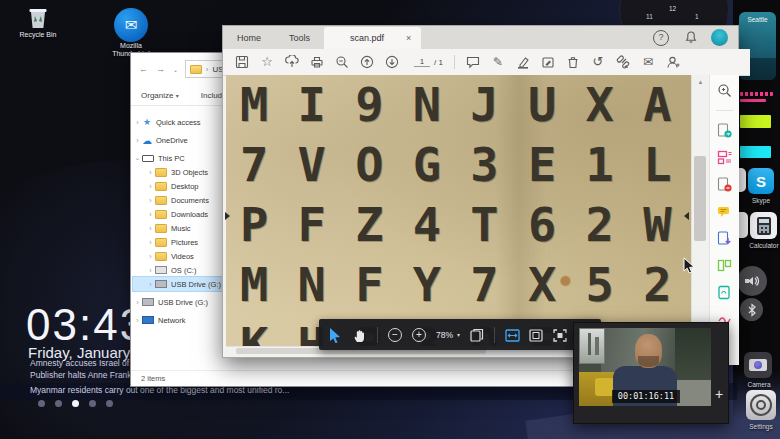  Describe the element at coordinates (148, 320) in the screenshot. I see `tree-item-icon` at that location.